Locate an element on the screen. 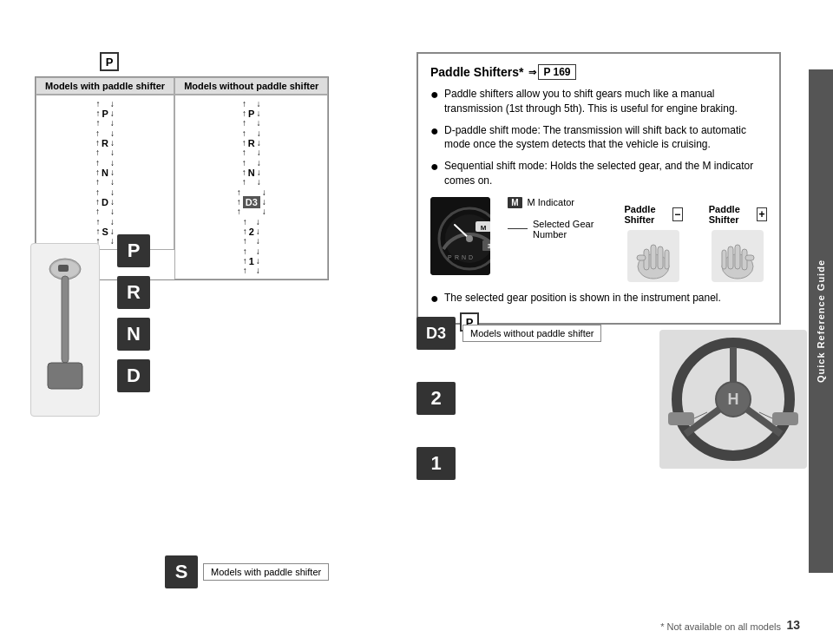  svg-text: N is located at coordinates (463, 257).